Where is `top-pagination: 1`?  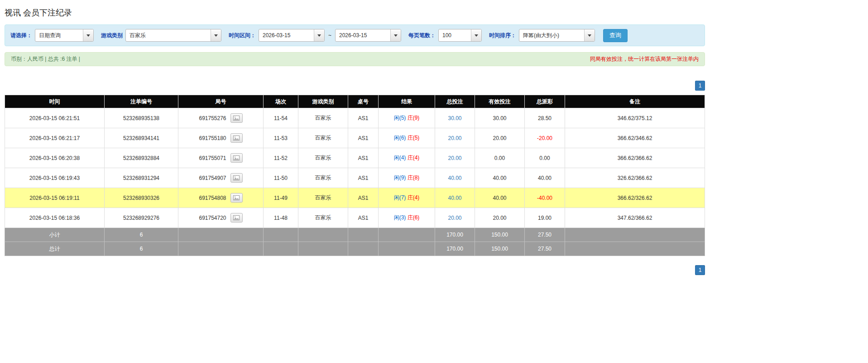
top-pagination: 1 is located at coordinates (355, 86).